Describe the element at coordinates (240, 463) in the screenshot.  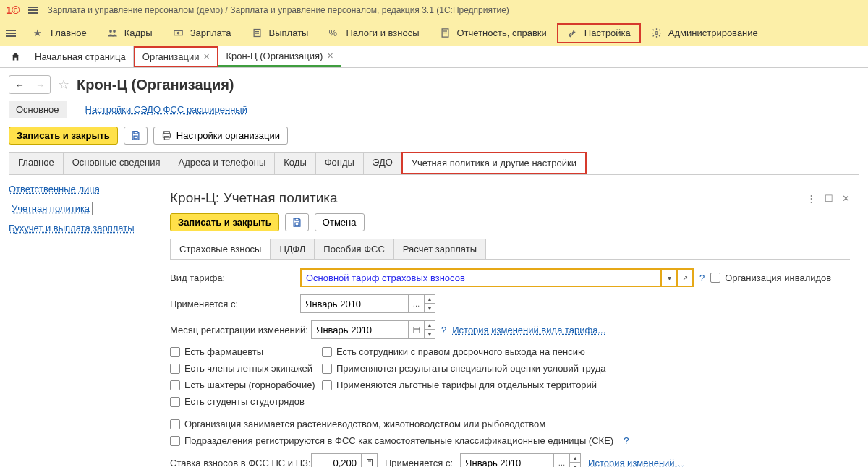
I see `label-rate: Ставка взносов в ФСС НС и ПЗ:` at that location.